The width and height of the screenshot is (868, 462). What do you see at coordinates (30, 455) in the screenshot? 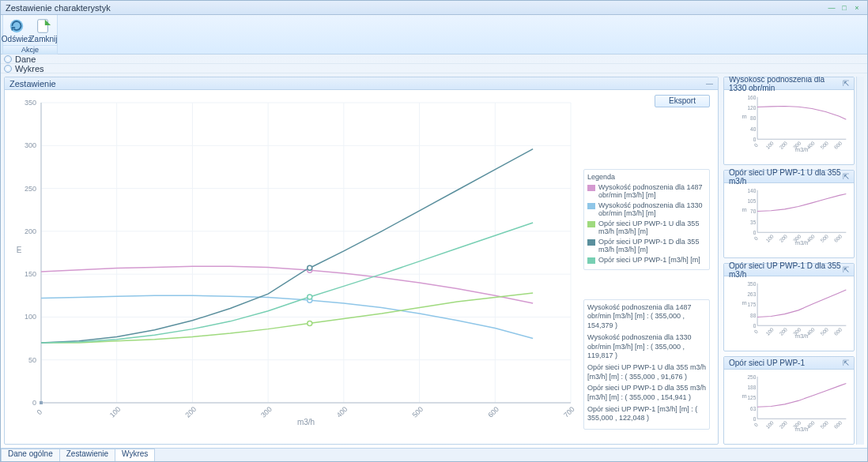
I see `tab: Dane ogólne` at bounding box center [30, 455].